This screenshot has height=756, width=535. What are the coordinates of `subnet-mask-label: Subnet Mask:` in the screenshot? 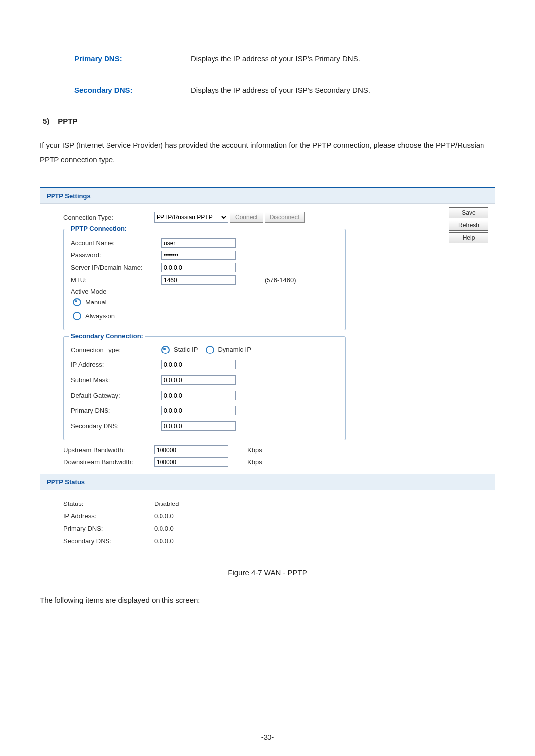 It's located at (116, 380).